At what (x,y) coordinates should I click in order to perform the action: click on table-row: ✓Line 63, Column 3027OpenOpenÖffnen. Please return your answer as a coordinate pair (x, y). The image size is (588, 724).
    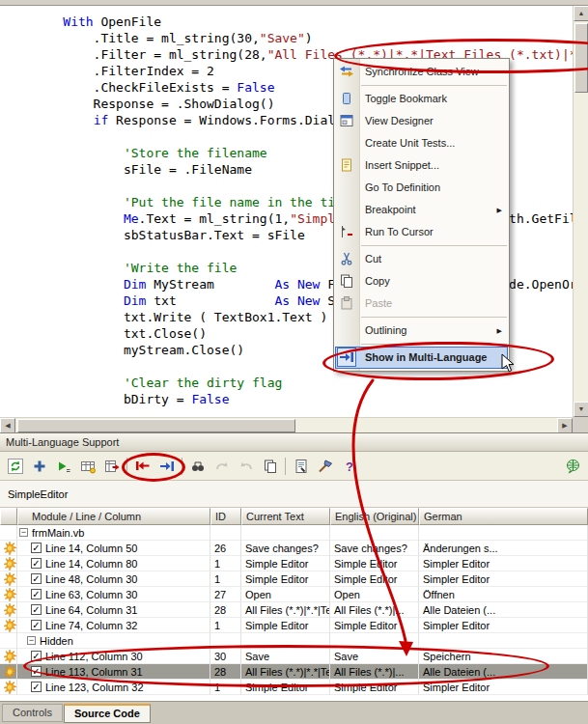
    Looking at the image, I should click on (294, 595).